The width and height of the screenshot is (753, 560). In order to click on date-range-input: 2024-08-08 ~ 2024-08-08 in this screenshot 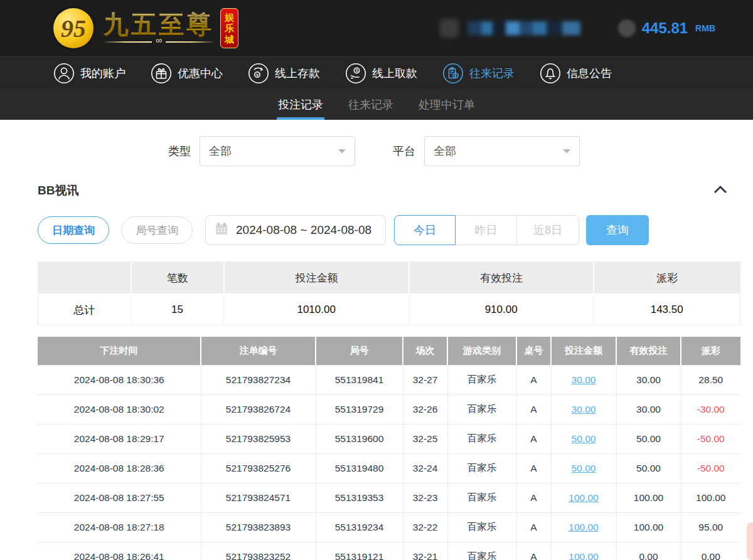, I will do `click(296, 230)`.